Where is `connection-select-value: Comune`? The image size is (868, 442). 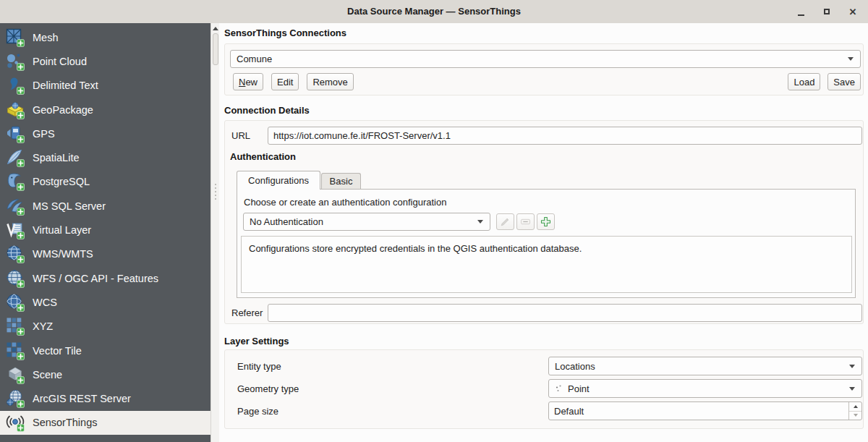
connection-select-value: Comune is located at coordinates (255, 59).